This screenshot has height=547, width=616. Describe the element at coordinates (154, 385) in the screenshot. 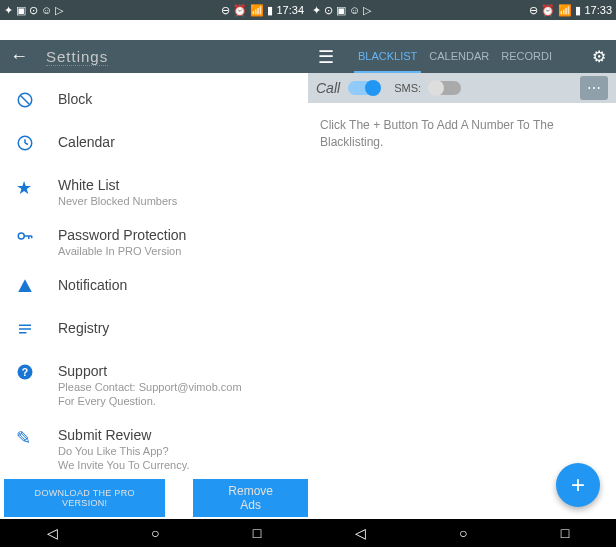

I see `setting-support: ? Support Please Contact: Support@vimob.…` at that location.